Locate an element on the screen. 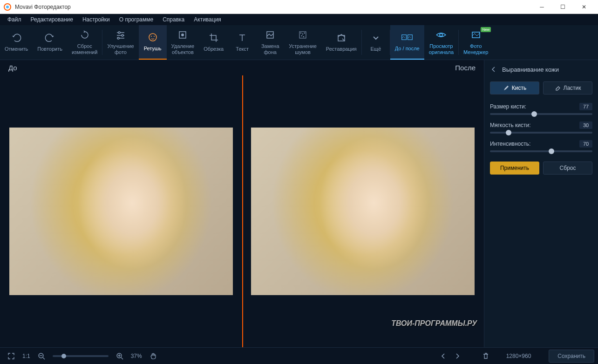 The image size is (598, 364). app-logo is located at coordinates (7, 7).